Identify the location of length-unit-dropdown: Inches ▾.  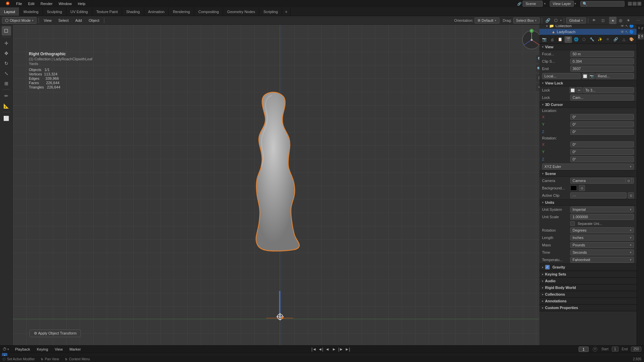
(602, 238).